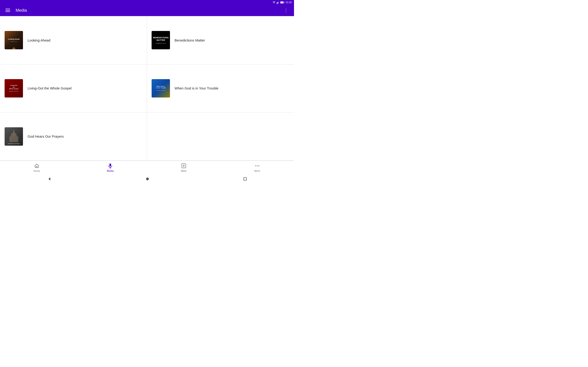  Describe the element at coordinates (37, 166) in the screenshot. I see `home-icon` at that location.